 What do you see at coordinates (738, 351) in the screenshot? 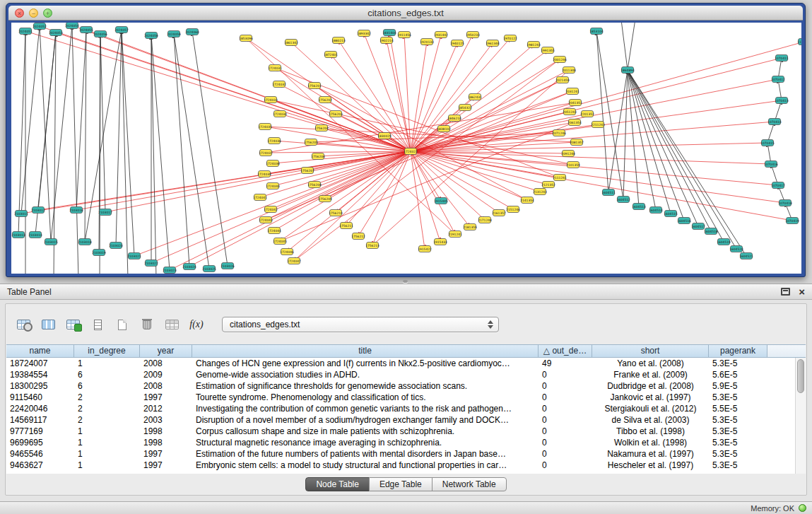
I see `column-header-pagerank: pagerank` at bounding box center [738, 351].